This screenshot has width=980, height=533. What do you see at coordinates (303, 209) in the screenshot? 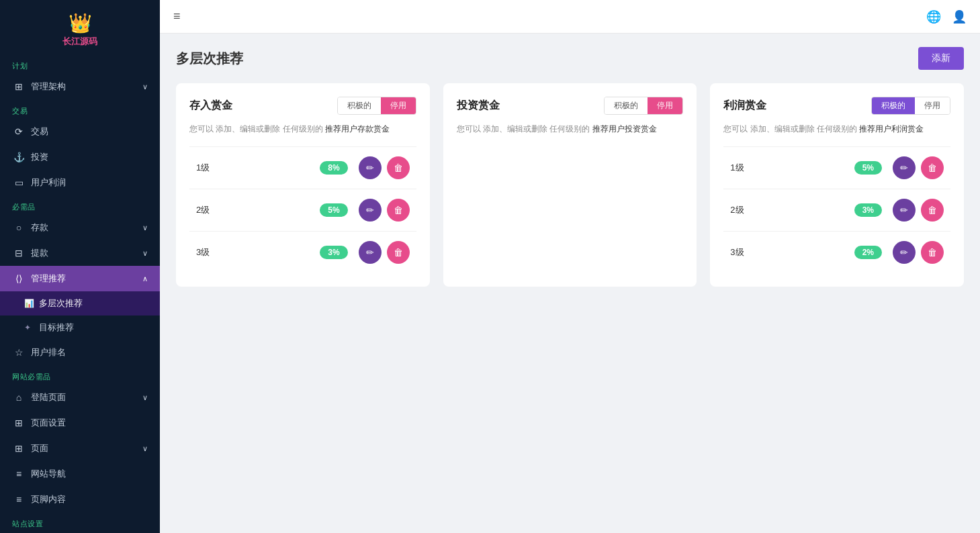
I see `level-row: 2级 5% ✏ 🗑` at bounding box center [303, 209].